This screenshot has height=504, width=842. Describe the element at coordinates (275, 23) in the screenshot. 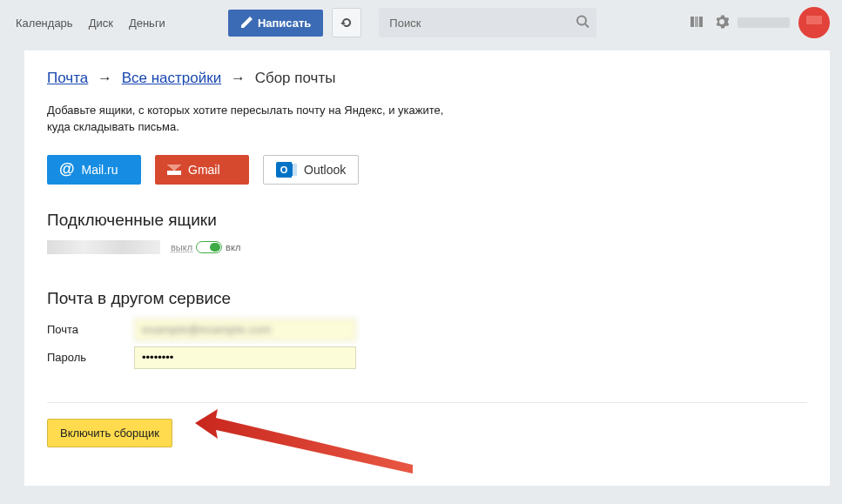

I see `compose-button: Написать` at that location.